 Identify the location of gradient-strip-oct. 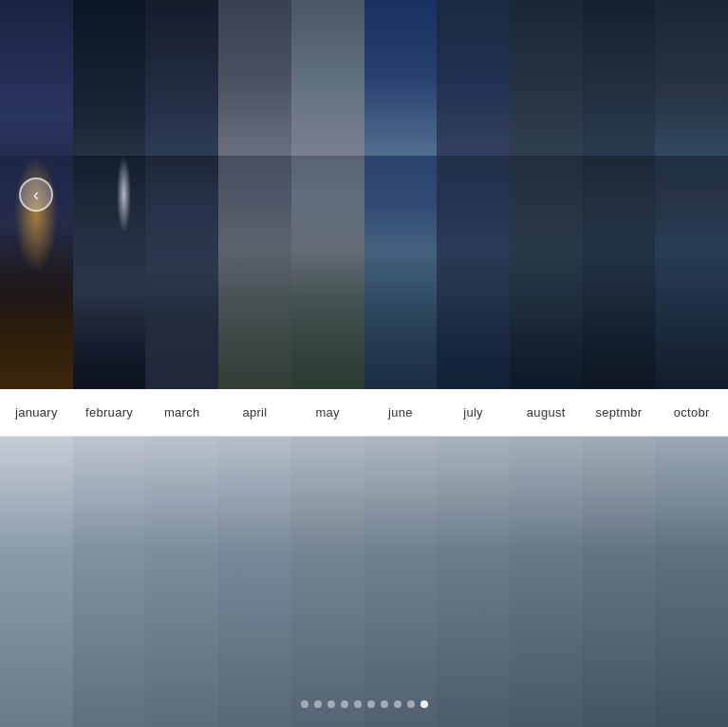
(691, 582).